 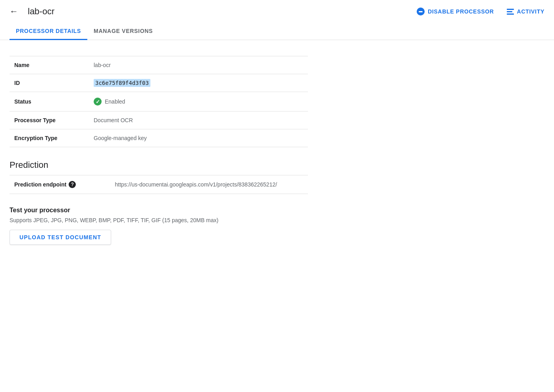 What do you see at coordinates (49, 102) in the screenshot?
I see `row-key-status: Status` at bounding box center [49, 102].